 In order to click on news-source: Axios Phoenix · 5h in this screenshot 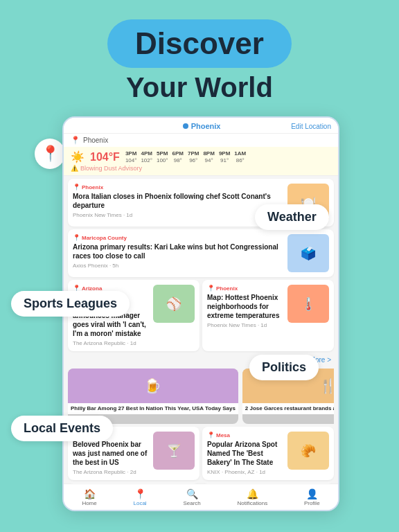, I will do `click(177, 266)`.